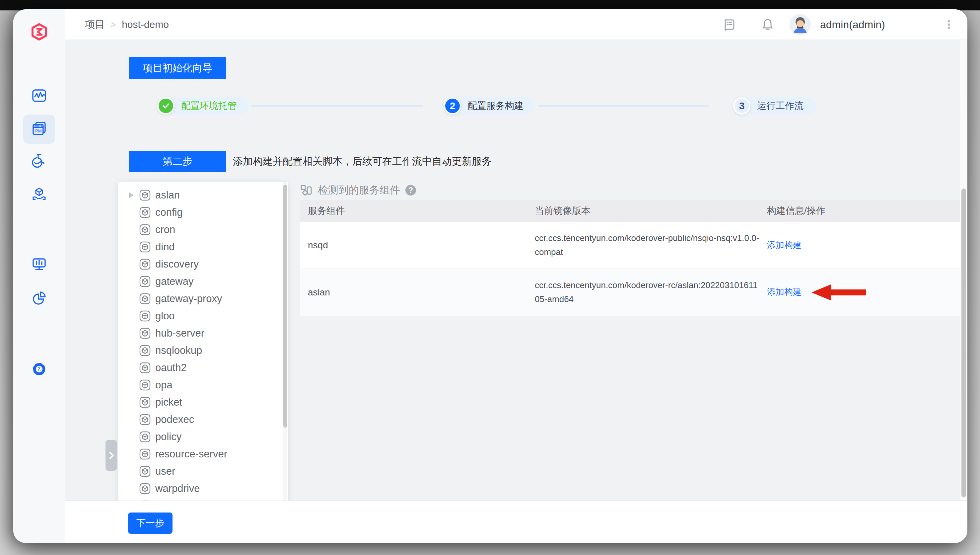  Describe the element at coordinates (38, 131) in the screenshot. I see `svg-text: PM` at that location.